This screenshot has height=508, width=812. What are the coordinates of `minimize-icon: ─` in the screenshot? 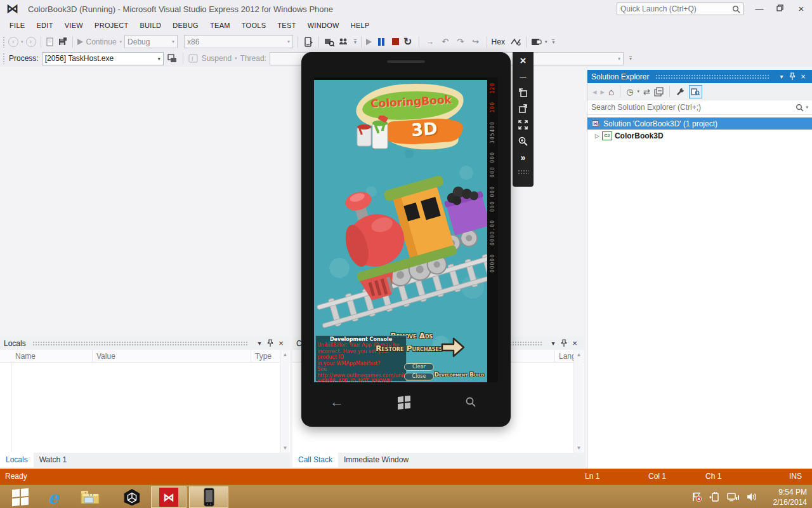 It's located at (523, 77).